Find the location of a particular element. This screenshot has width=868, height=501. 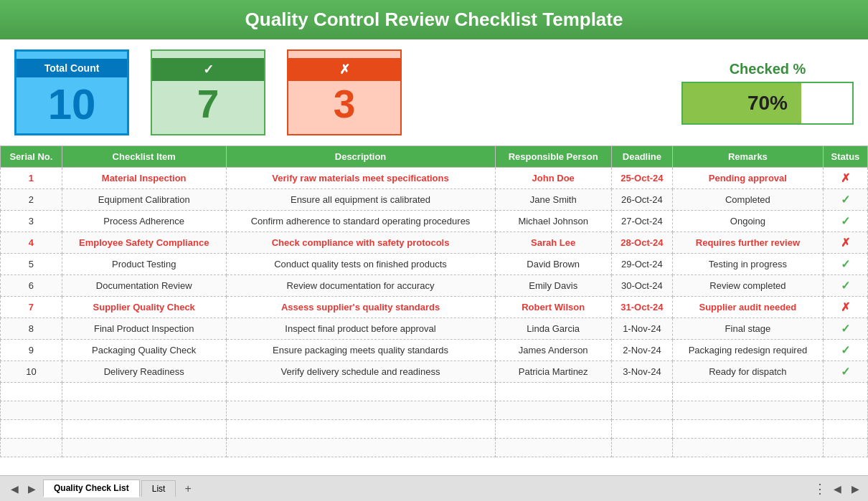

prev-sheet-button: ◀ is located at coordinates (14, 489).